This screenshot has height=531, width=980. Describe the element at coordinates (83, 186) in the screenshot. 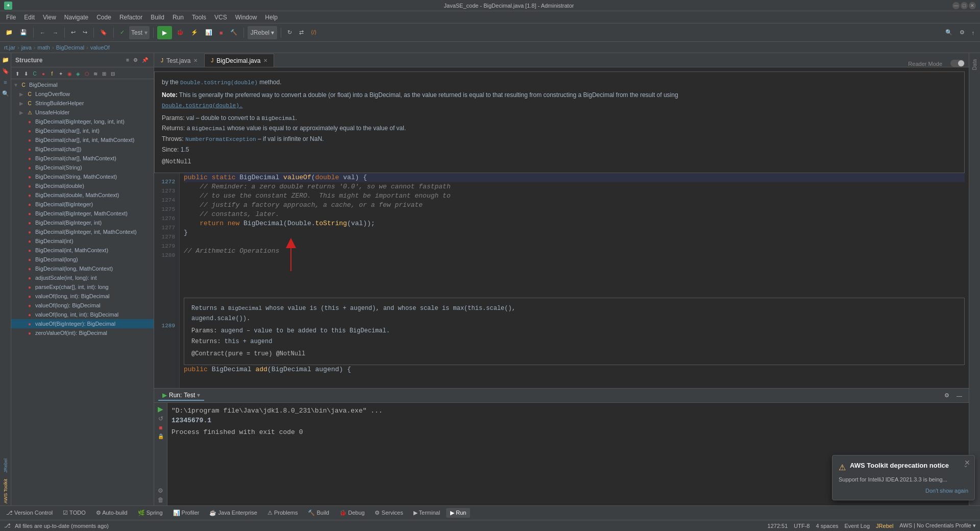

I see `tree-m8: ● BigDecimal(double)` at that location.